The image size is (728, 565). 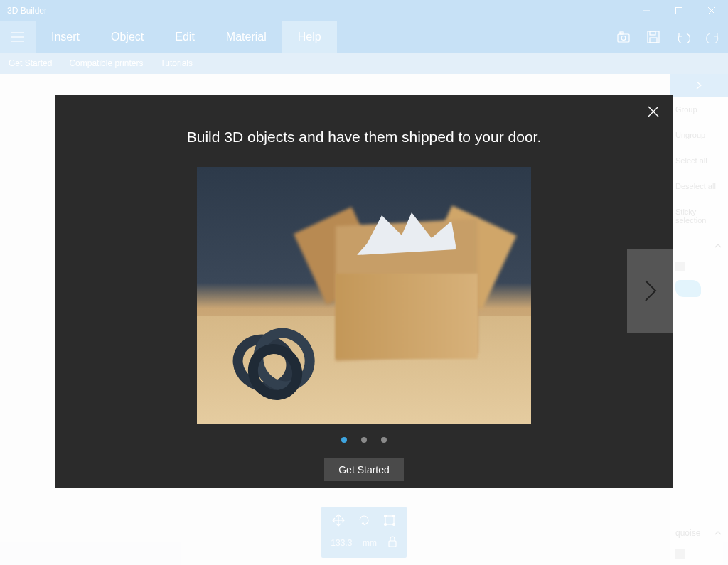 What do you see at coordinates (364, 440) in the screenshot?
I see `modal-pager` at bounding box center [364, 440].